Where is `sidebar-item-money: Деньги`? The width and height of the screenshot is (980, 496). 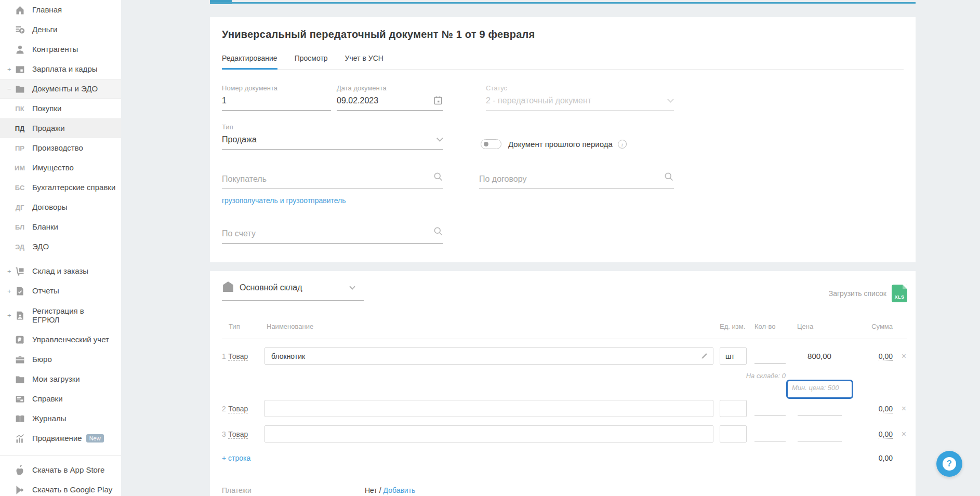
sidebar-item-money: Деньги is located at coordinates (60, 30).